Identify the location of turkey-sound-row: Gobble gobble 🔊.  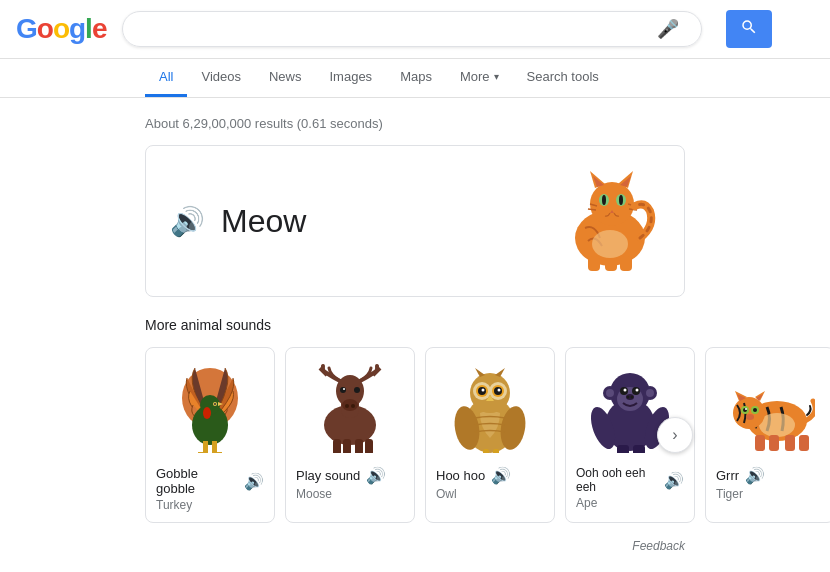
(210, 481).